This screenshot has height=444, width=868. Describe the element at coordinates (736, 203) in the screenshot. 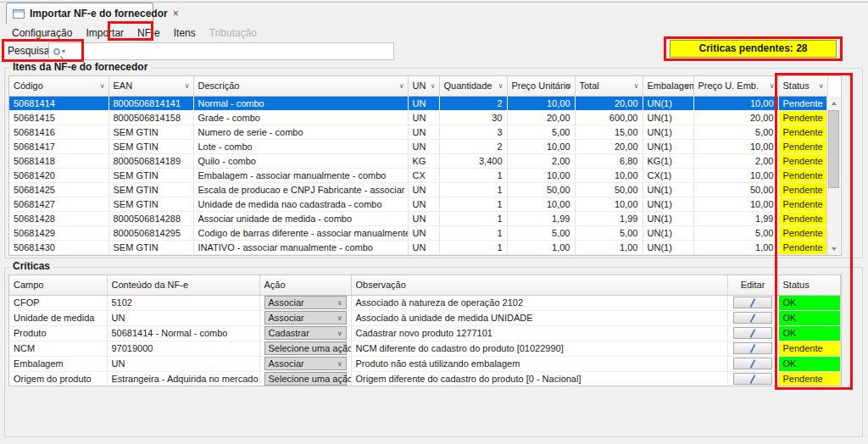

I see `cell: 10,00` at that location.